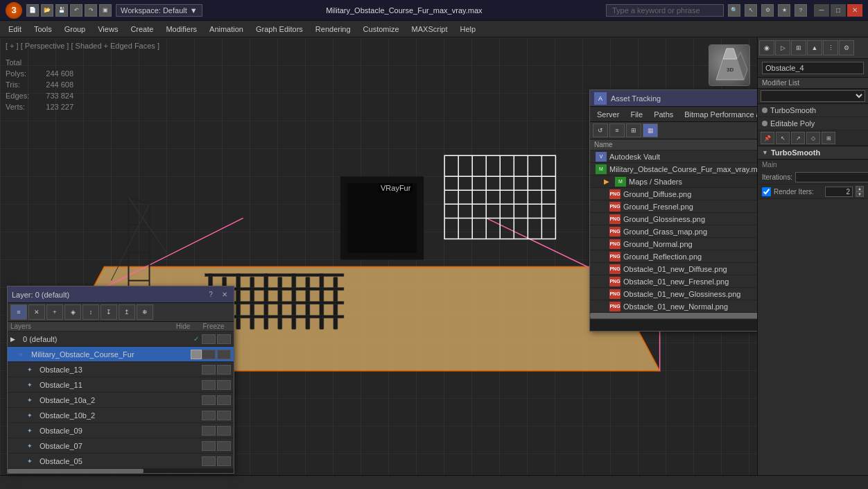 This screenshot has width=868, height=489. What do you see at coordinates (783, 138) in the screenshot?
I see `rp-icon-cursor: ↖` at bounding box center [783, 138].